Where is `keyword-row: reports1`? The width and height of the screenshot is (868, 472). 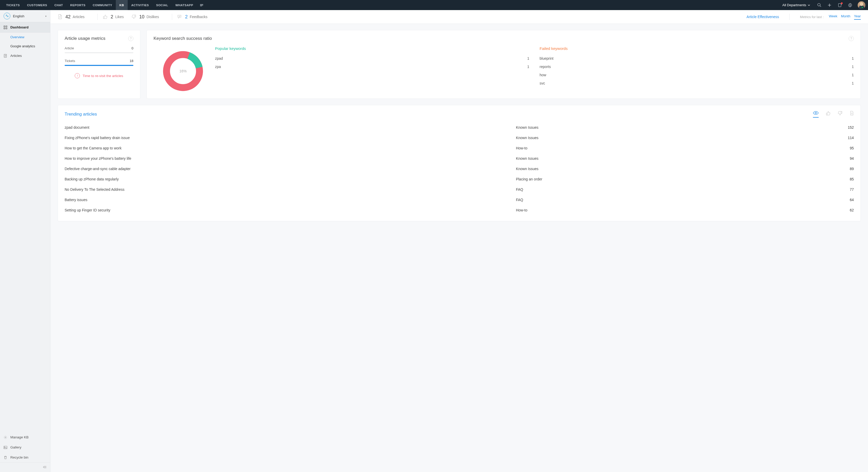 keyword-row: reports1 is located at coordinates (697, 67).